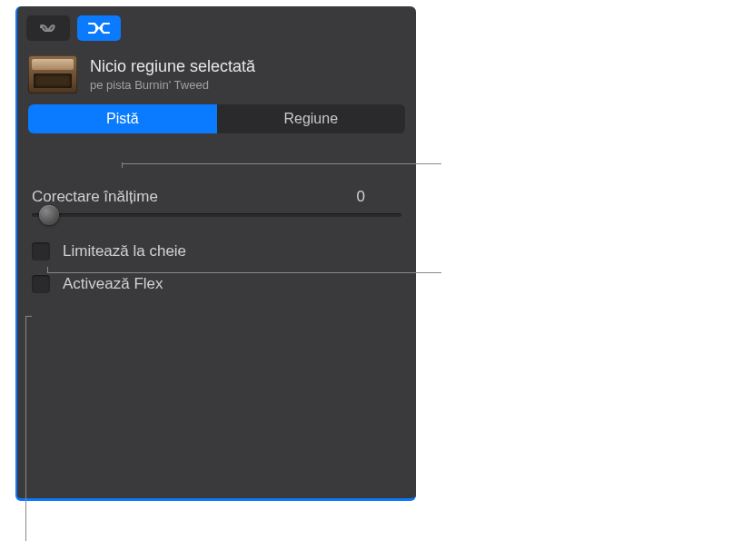 Image resolution: width=732 pixels, height=560 pixels. What do you see at coordinates (53, 74) in the screenshot?
I see `track-thumbnail` at bounding box center [53, 74].